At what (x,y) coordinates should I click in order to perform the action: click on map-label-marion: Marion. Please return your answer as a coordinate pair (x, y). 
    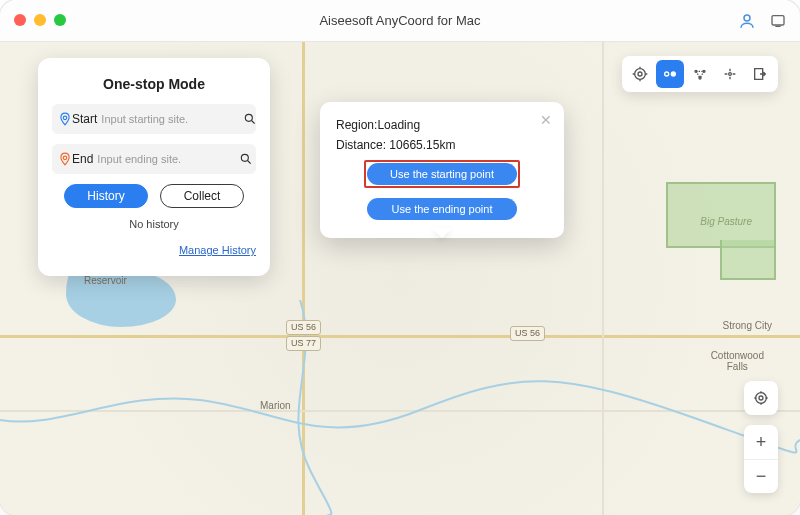
    Looking at the image, I should click on (276, 406).